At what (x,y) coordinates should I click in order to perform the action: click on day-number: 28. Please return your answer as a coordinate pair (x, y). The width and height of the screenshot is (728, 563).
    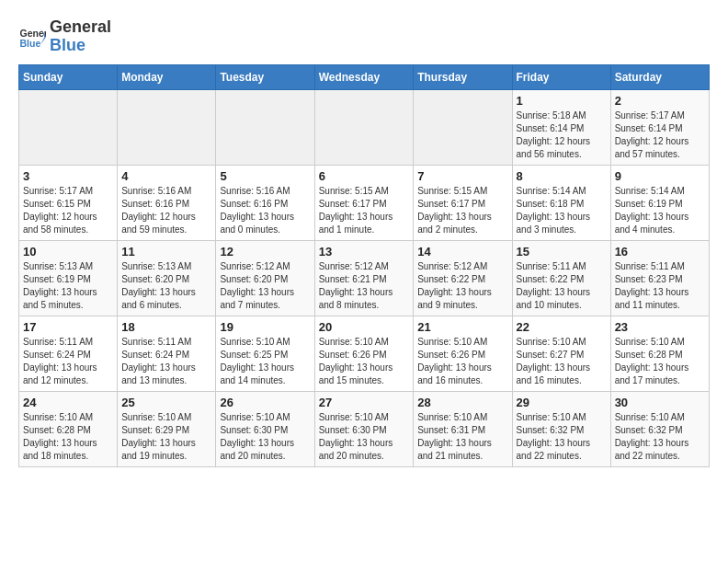
    Looking at the image, I should click on (462, 403).